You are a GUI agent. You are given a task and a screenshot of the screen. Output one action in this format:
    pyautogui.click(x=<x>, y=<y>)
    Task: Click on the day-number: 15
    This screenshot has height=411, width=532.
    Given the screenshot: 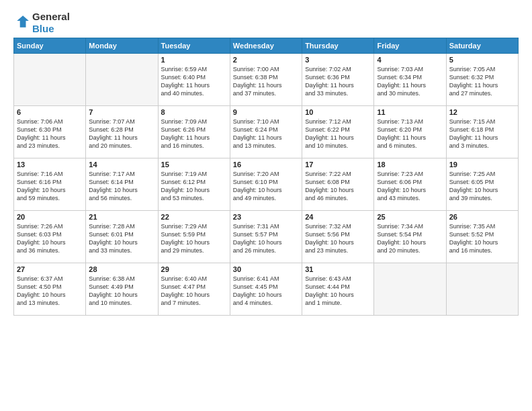 What is the action you would take?
    pyautogui.click(x=194, y=165)
    